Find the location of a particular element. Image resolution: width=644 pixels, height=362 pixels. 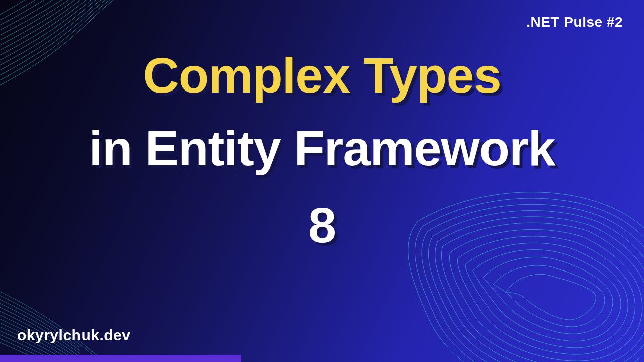

accent-bar is located at coordinates (121, 358).